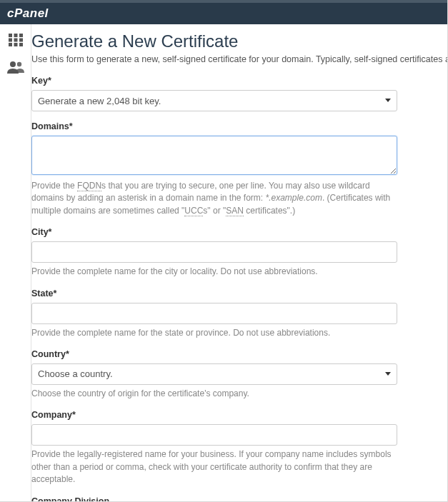  Describe the element at coordinates (239, 59) in the screenshot. I see `page-intro: Use this form to generate a new, self-si…` at that location.